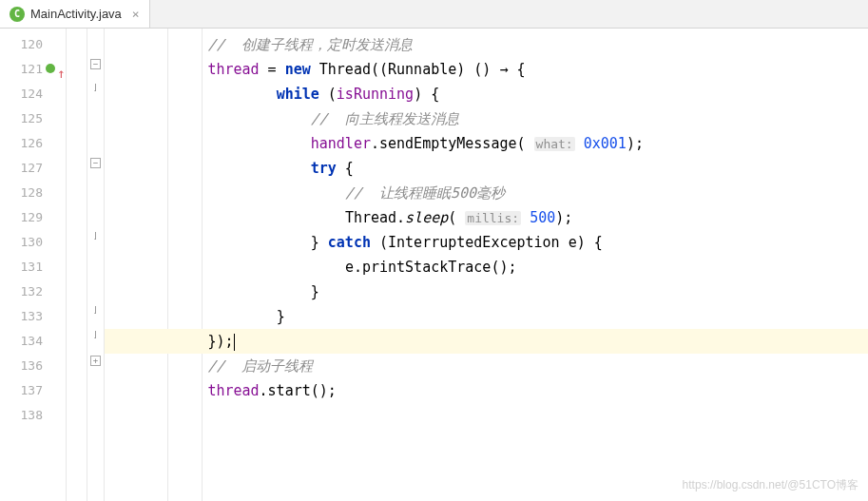 This screenshot has height=501, width=868. What do you see at coordinates (487, 267) in the screenshot?
I see `code-line: e.printStackTrace();` at bounding box center [487, 267].